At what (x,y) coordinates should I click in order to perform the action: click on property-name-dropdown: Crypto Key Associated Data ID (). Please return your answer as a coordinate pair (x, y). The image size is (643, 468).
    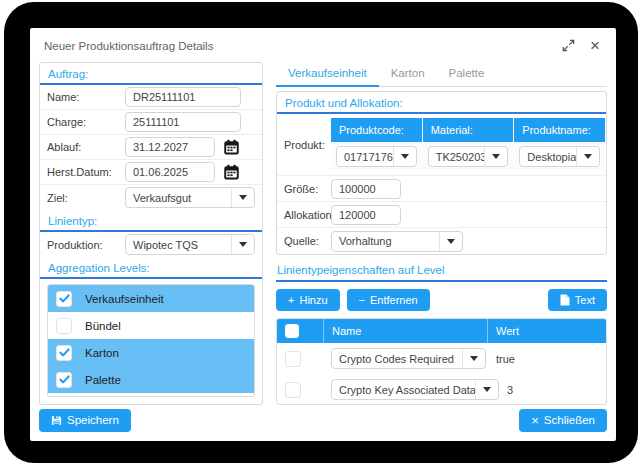
    Looking at the image, I should click on (415, 390).